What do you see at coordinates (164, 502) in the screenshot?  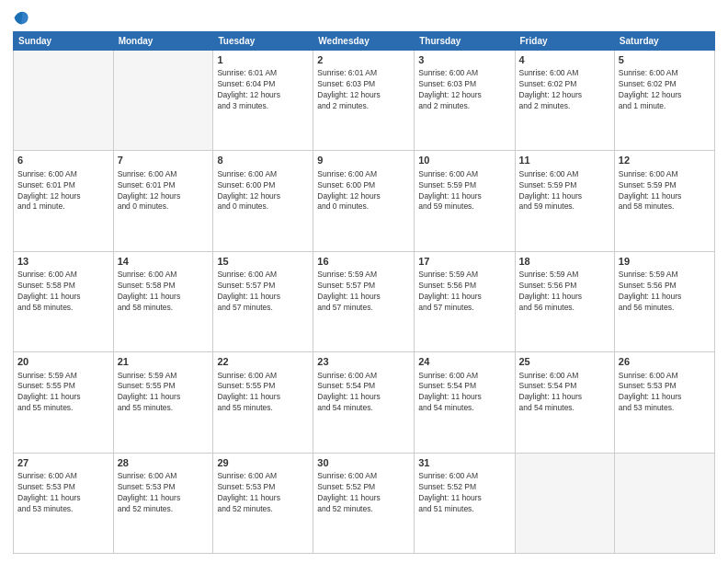 I see `day-cell: 28Sunrise: 6:00 AMSunset: 5:53 PMDayligh…` at bounding box center [164, 502].